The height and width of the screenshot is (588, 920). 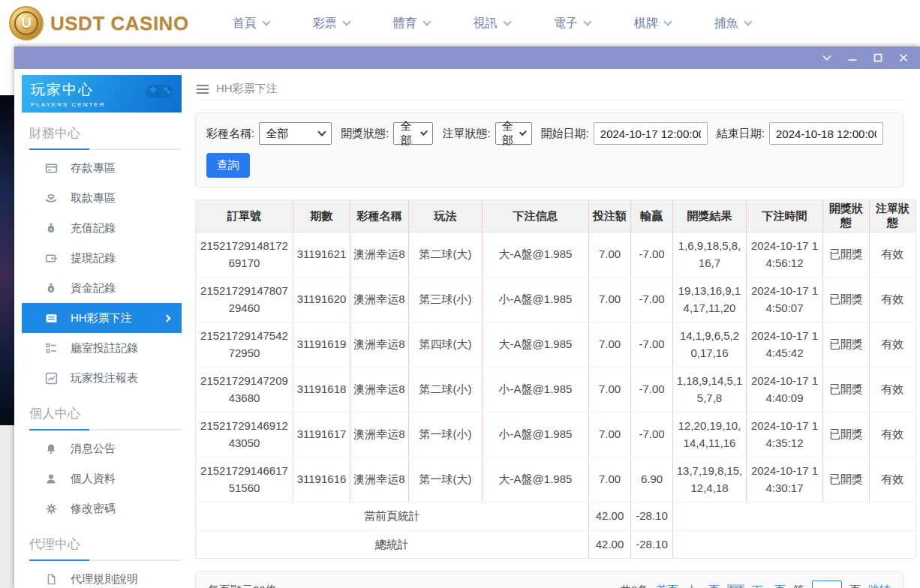 What do you see at coordinates (332, 24) in the screenshot?
I see `nav-item-2: 彩票` at bounding box center [332, 24].